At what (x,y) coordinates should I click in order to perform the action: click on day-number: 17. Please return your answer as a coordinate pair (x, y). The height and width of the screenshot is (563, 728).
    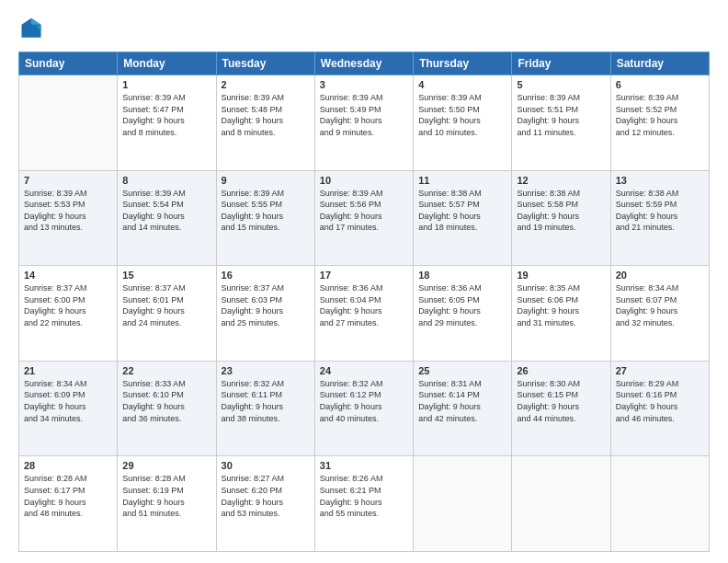
    Looking at the image, I should click on (364, 275).